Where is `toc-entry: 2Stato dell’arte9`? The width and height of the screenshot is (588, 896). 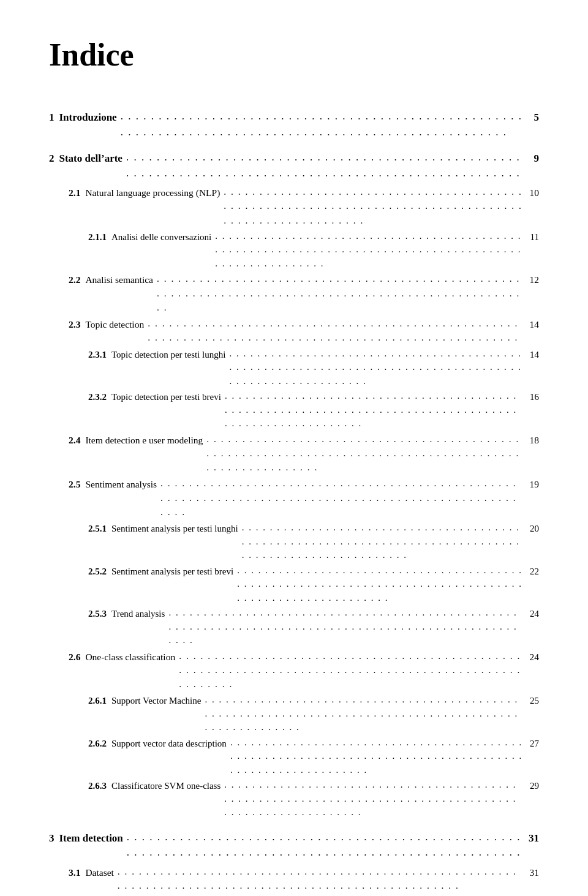 toc-entry: 2Stato dell’arte9 is located at coordinates (294, 167).